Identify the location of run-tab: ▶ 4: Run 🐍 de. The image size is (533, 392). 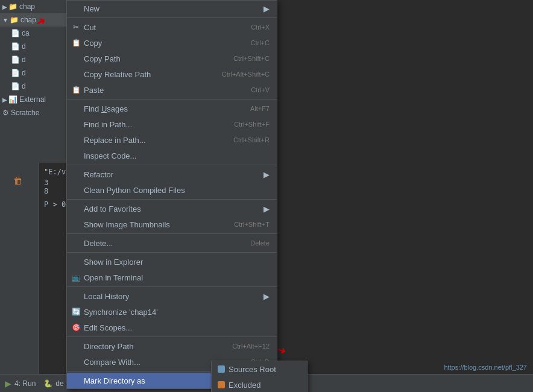
(34, 384).